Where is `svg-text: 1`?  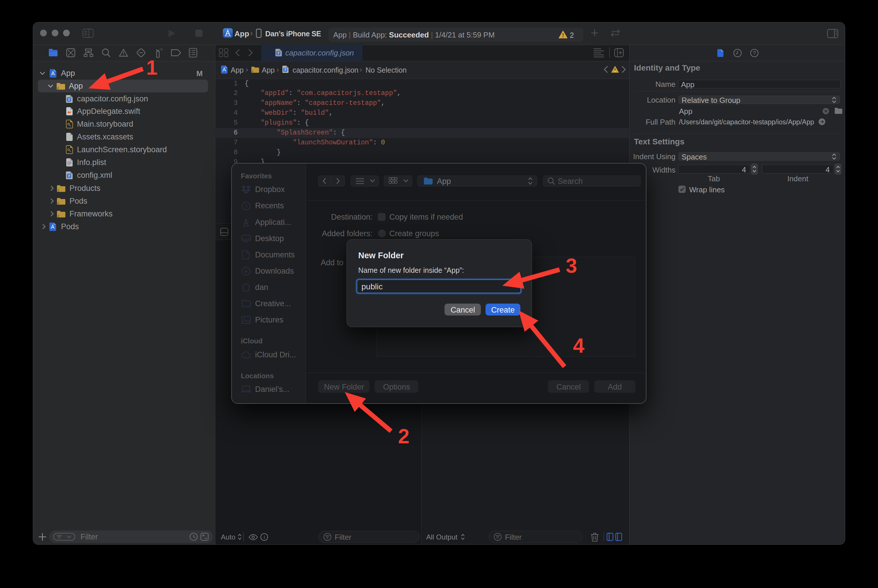
svg-text: 1 is located at coordinates (152, 68).